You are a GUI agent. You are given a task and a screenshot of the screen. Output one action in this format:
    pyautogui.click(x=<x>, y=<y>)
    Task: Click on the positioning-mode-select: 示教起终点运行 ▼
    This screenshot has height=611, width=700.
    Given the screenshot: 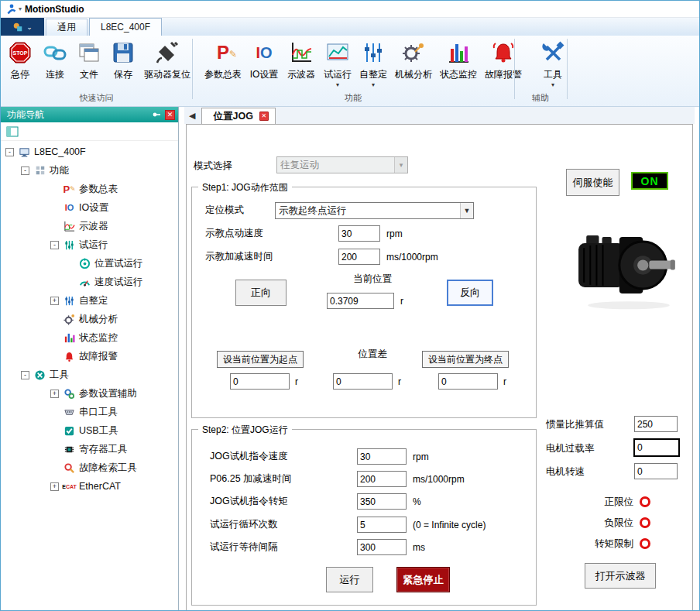 What is the action you would take?
    pyautogui.click(x=375, y=211)
    